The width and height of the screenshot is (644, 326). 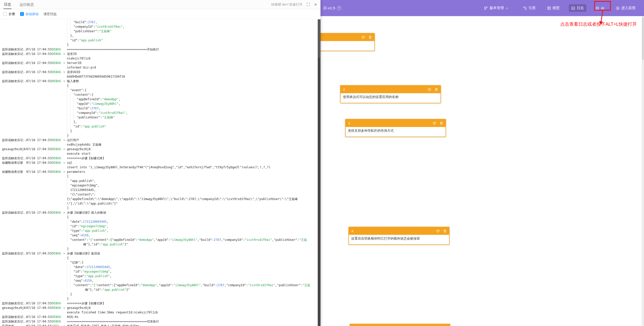 I want to click on log-level: INFO, so click(x=58, y=325).